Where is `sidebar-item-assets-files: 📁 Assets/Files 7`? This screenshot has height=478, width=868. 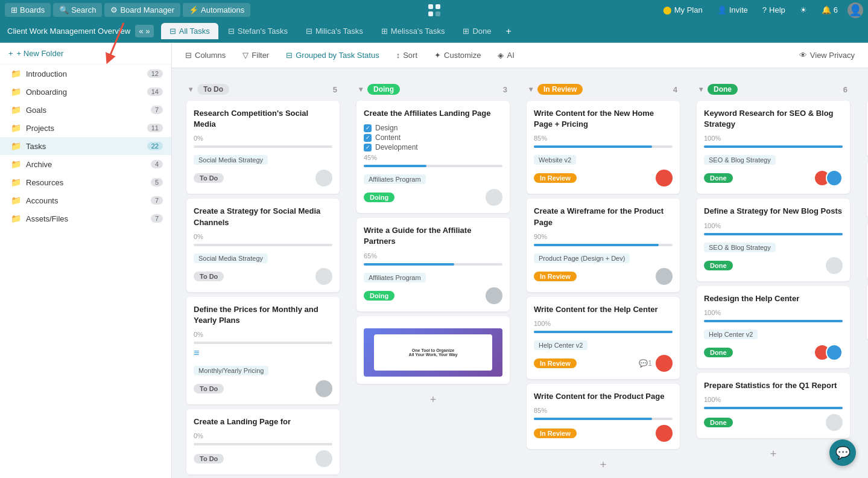
sidebar-item-assets-files: 📁 Assets/Files 7 is located at coordinates (86, 218).